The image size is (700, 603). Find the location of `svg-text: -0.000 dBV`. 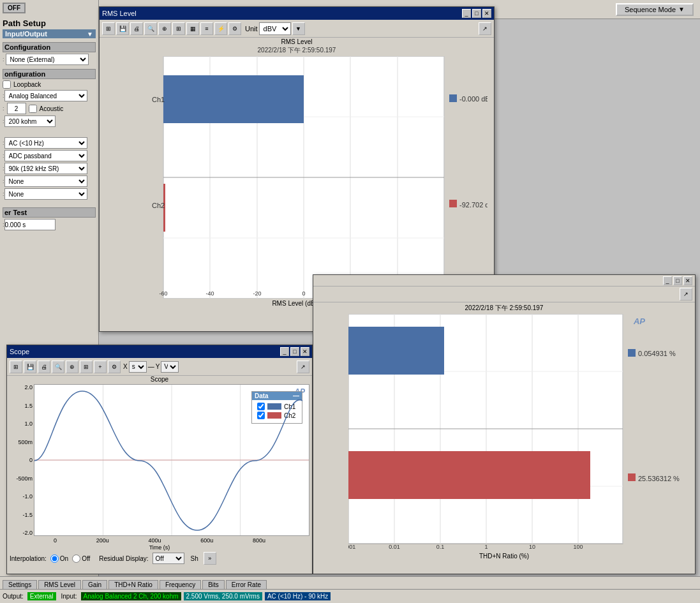

svg-text: -0.000 dBV is located at coordinates (473, 99).